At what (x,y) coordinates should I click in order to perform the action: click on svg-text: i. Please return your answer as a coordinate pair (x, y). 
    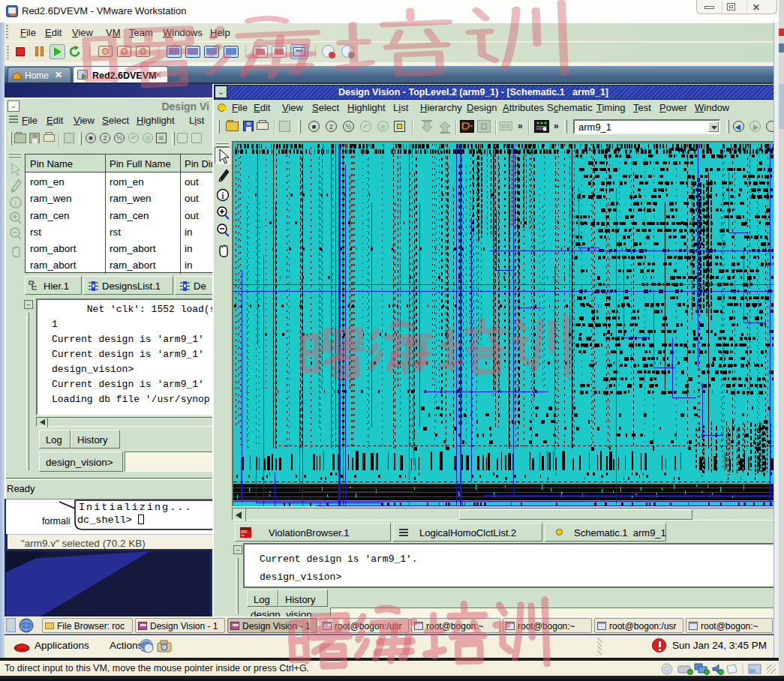
    Looking at the image, I should click on (17, 202).